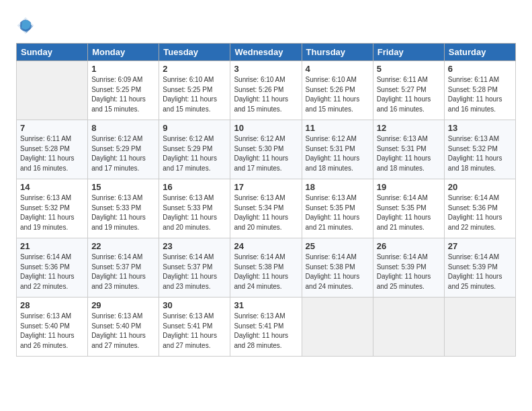 Image resolution: width=532 pixels, height=411 pixels. Describe the element at coordinates (480, 150) in the screenshot. I see `calendar-cell: 13Sunrise: 6:13 AM Sunset: 5:32 PM Dayli…` at that location.